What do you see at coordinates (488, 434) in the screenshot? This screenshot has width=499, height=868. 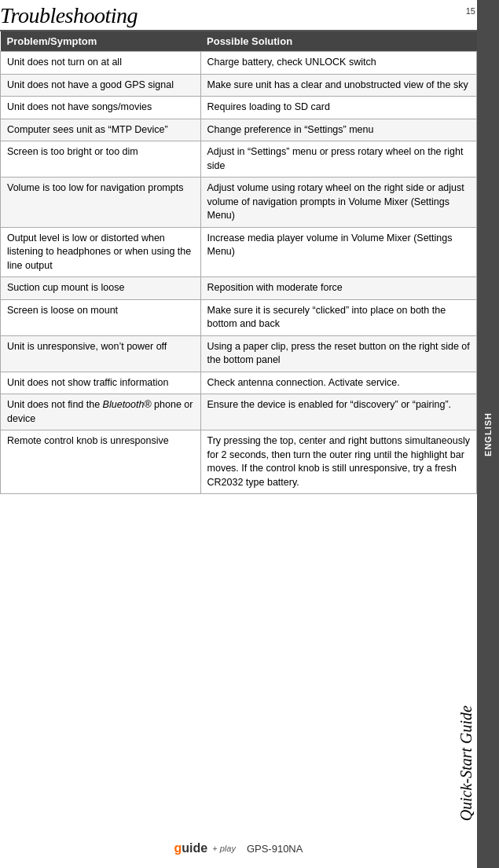 I see `sidebar-english-label: ENGLISH` at bounding box center [488, 434].